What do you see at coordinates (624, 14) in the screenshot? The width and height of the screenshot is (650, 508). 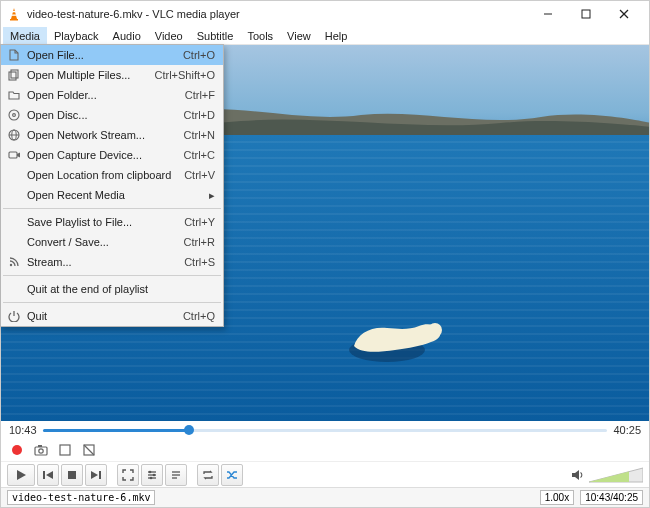 I see `close-button` at bounding box center [624, 14].